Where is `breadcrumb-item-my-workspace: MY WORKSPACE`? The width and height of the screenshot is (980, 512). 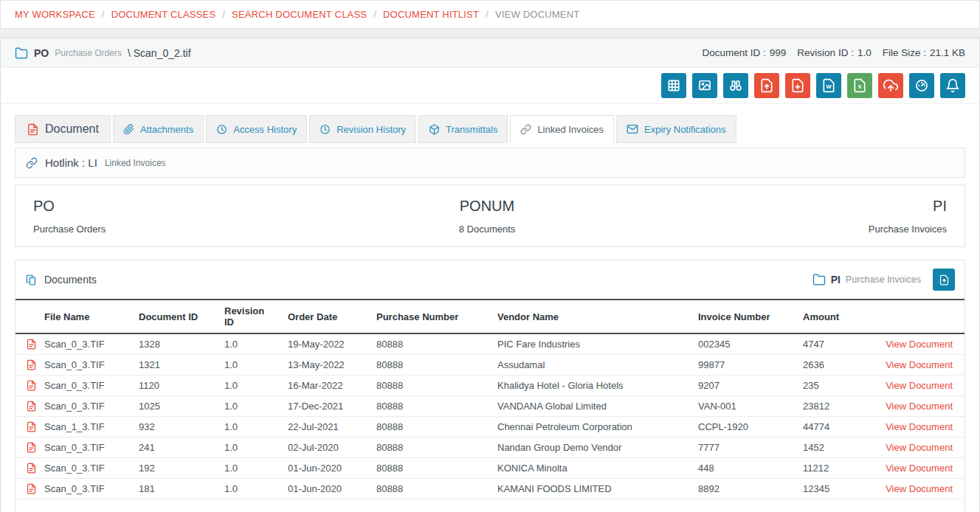
breadcrumb-item-my-workspace: MY WORKSPACE is located at coordinates (55, 15).